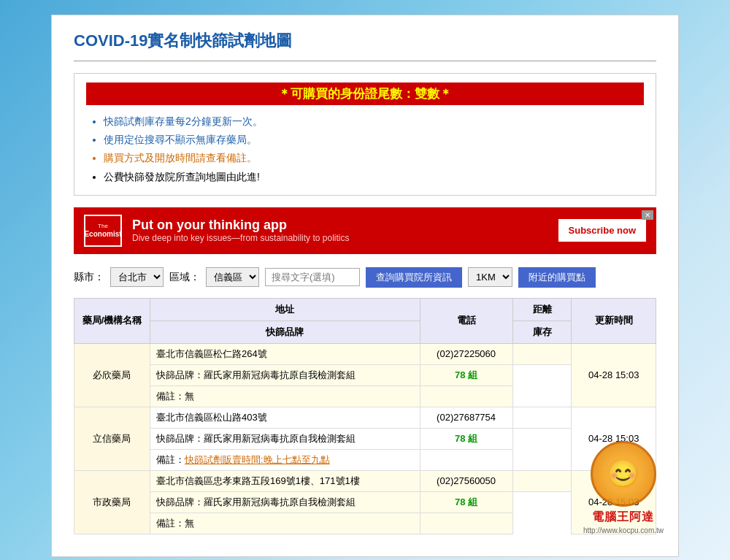 This screenshot has height=560, width=730. I want to click on notice-item-2: 使用定位搜尋不顯示無庫存藥局。, so click(374, 140).